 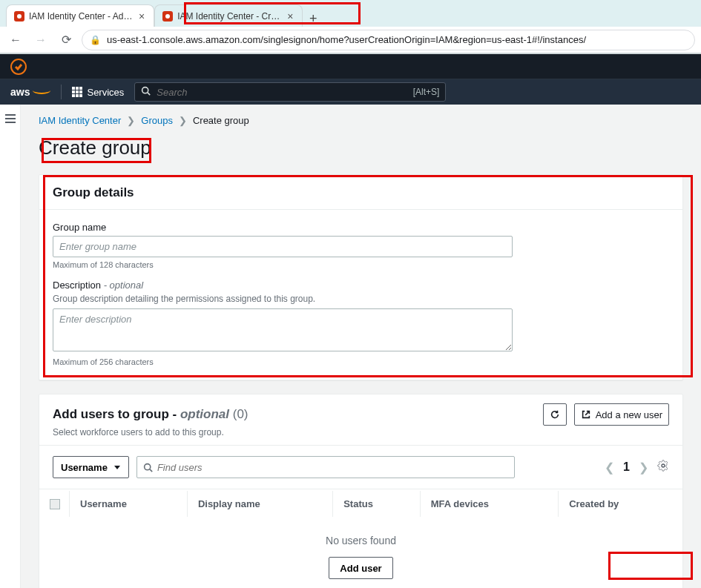 What do you see at coordinates (10, 346) in the screenshot?
I see `side-nav-toggle` at bounding box center [10, 346].